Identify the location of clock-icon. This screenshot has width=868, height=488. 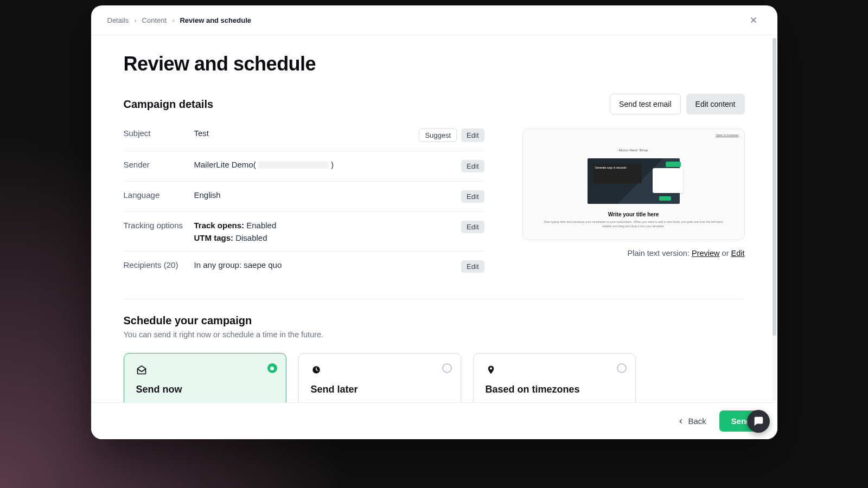
(316, 370).